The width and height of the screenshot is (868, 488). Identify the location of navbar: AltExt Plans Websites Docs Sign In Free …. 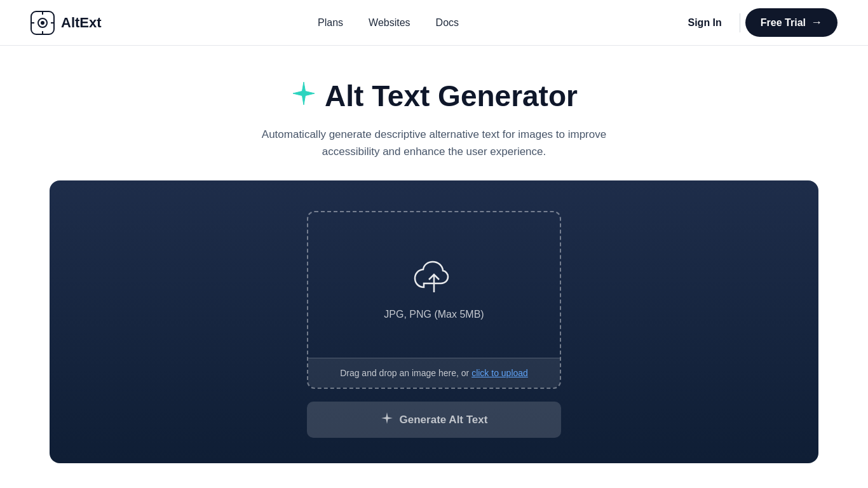
(434, 23).